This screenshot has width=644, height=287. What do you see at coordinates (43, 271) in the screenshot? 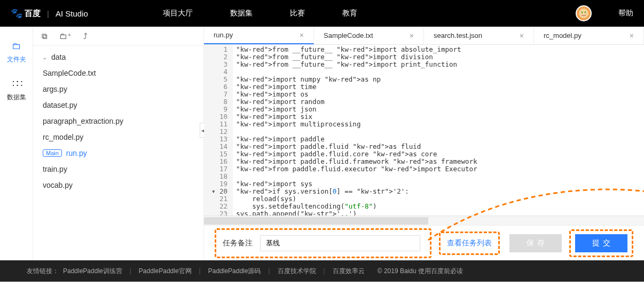
I see `footer-friendly: 友情链接：` at bounding box center [43, 271].